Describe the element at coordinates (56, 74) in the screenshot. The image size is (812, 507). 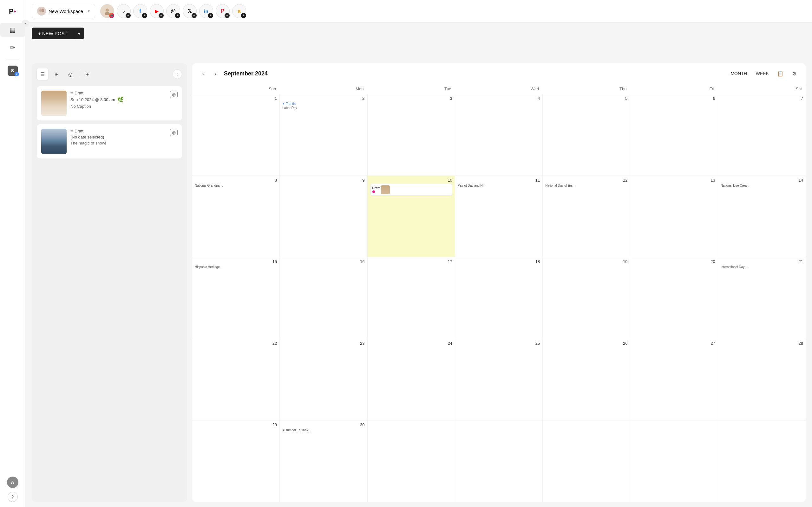
I see `grid-view-button: ⊞` at that location.